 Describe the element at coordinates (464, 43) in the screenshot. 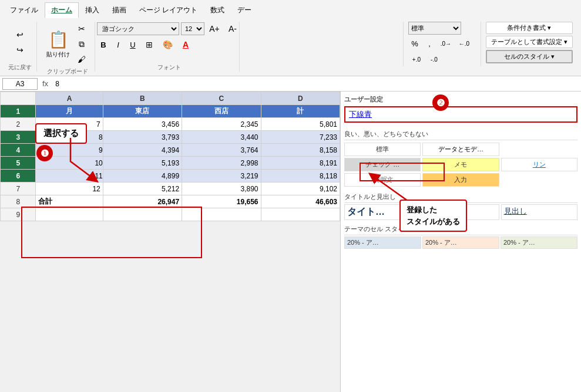

I see `decrease-decimal-button: ←.0` at that location.